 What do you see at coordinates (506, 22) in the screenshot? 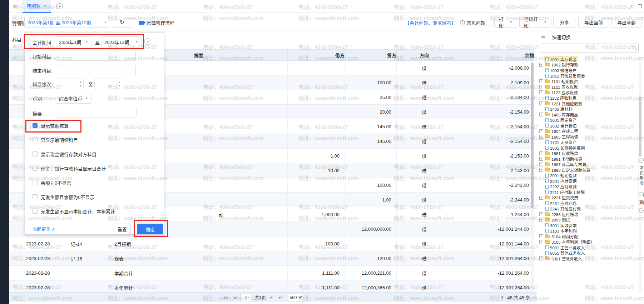
I see `print-button: 打印▼` at bounding box center [506, 22].